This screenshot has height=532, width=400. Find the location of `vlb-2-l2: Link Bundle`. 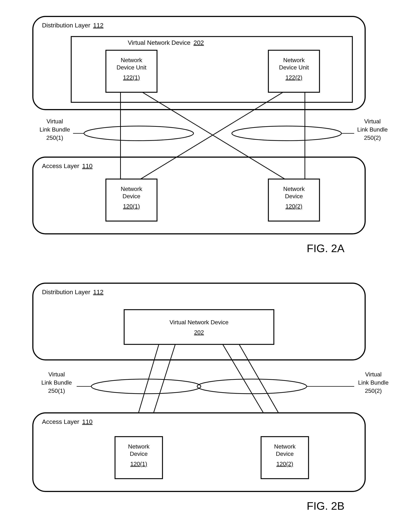

vlb-2-l2: Link Bundle is located at coordinates (372, 129).